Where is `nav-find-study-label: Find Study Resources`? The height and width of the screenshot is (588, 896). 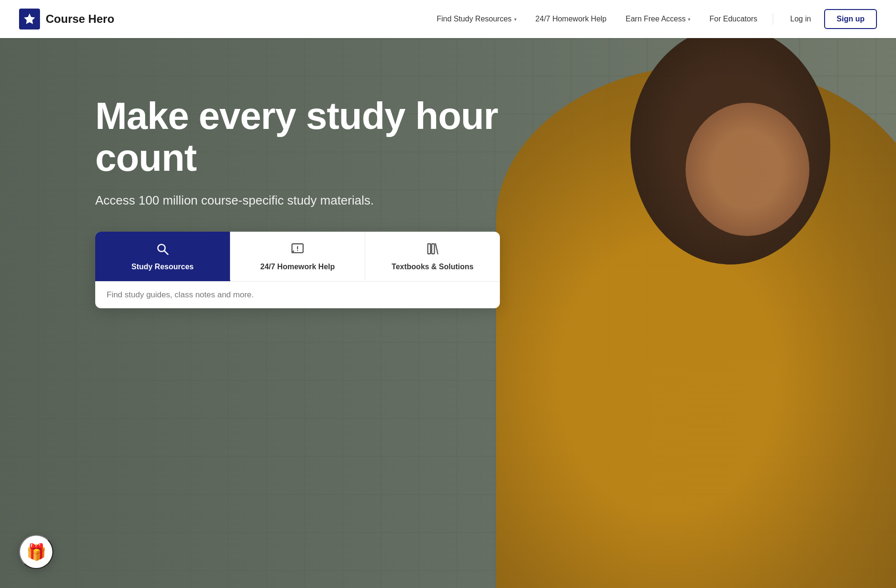 nav-find-study-label: Find Study Resources is located at coordinates (474, 19).